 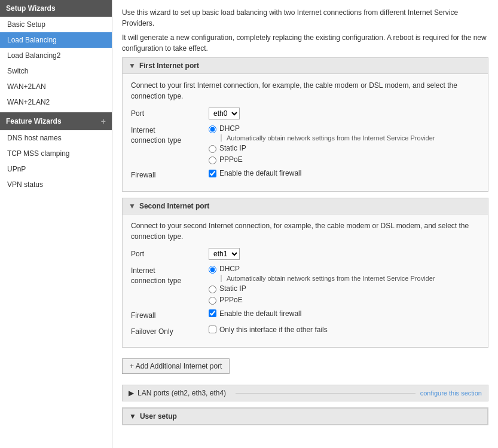 What do you see at coordinates (170, 113) in the screenshot?
I see `first-port-label: Port` at bounding box center [170, 113].